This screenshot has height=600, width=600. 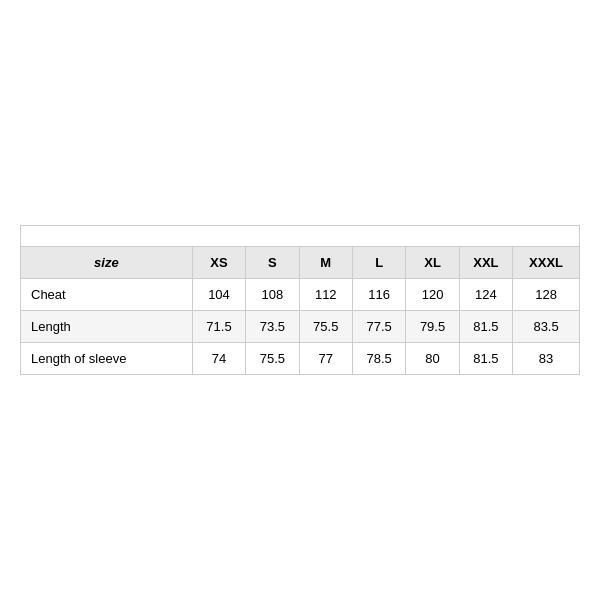 I want to click on cell-value: 83, so click(x=546, y=359).